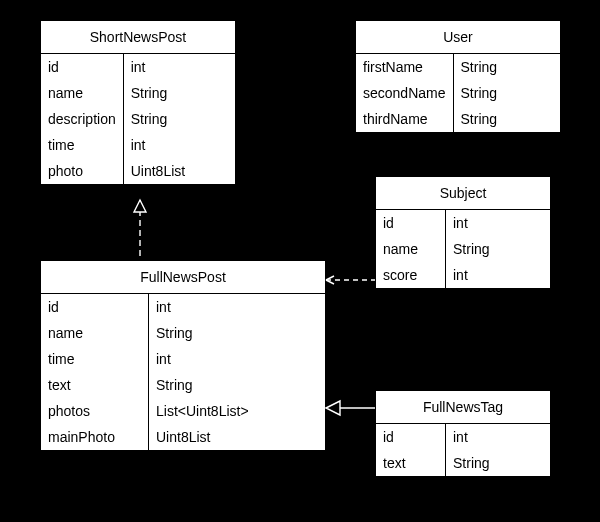 The height and width of the screenshot is (522, 600). What do you see at coordinates (463, 434) in the screenshot?
I see `entity-fullnewstag: FullNewsTag id text int String` at bounding box center [463, 434].